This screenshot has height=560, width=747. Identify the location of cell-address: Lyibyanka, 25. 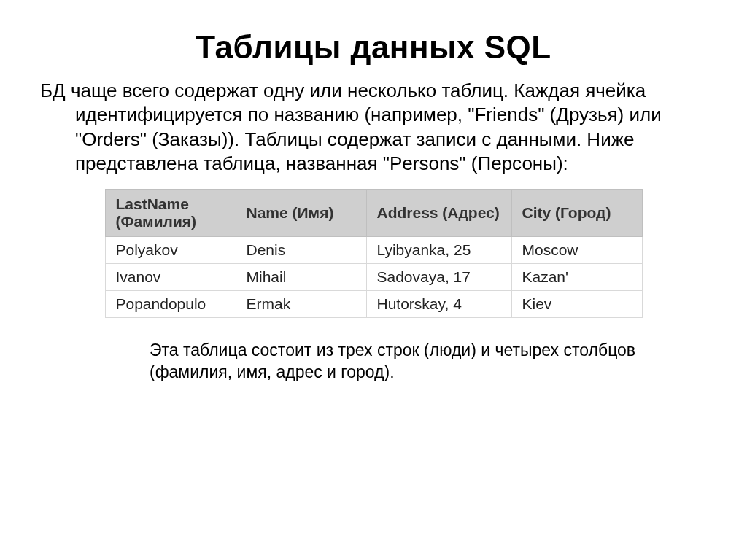
(439, 251).